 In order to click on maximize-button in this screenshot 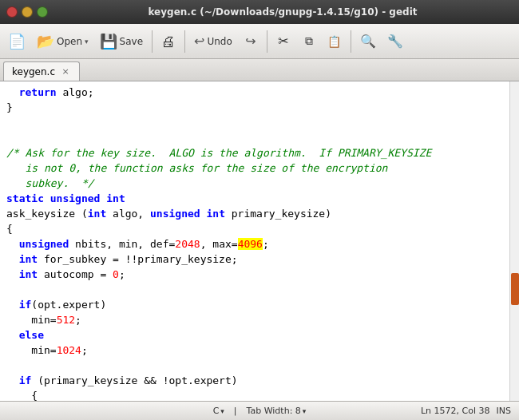, I will do `click(42, 12)`.